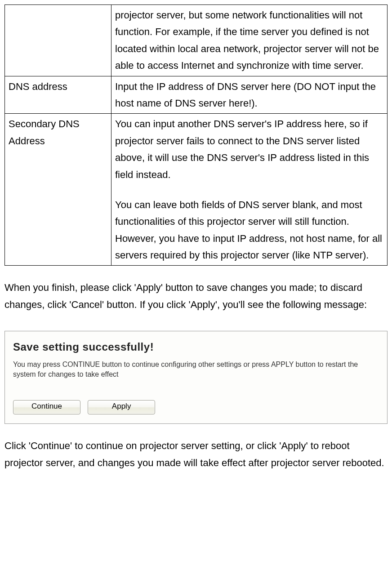 The height and width of the screenshot is (570, 392). Describe the element at coordinates (196, 95) in the screenshot. I see `table-row: DNS address Input the IP address of DNS …` at that location.